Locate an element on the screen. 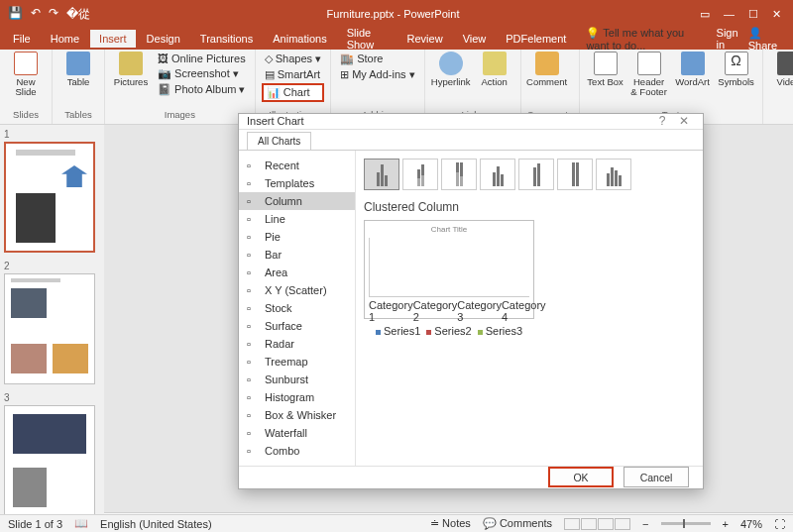 This screenshot has height=532, width=793. chart-subtype-name: Clustered Column is located at coordinates (529, 207).